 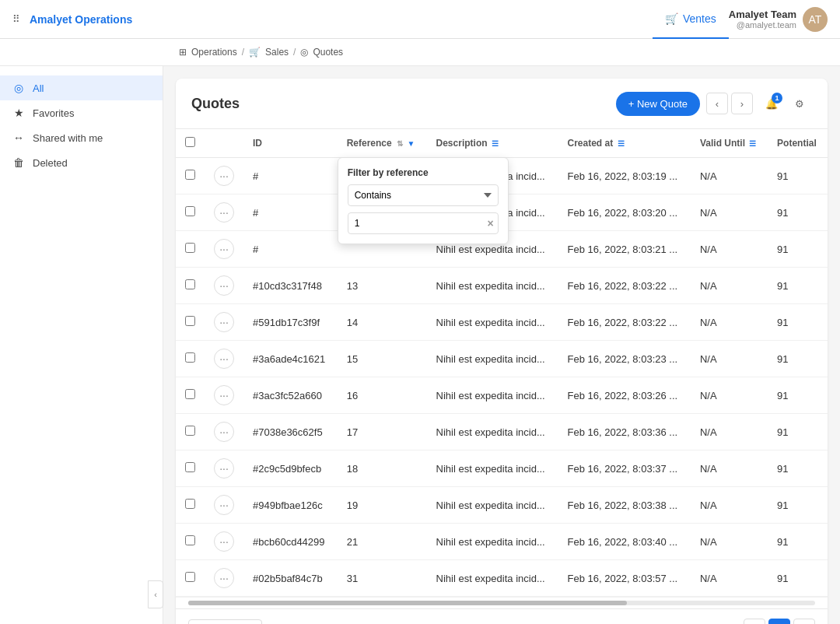 What do you see at coordinates (490, 223) in the screenshot?
I see `filter-clear-button: ×` at bounding box center [490, 223].